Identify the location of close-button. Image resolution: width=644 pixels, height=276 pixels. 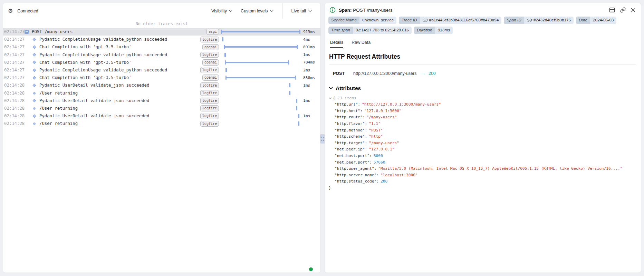
(633, 10).